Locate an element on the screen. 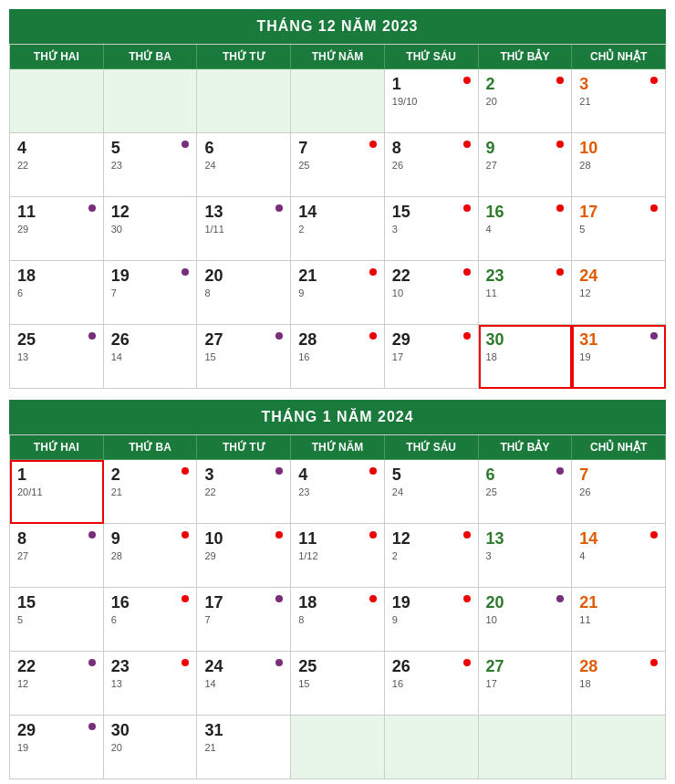  day-number: 15 is located at coordinates (401, 212).